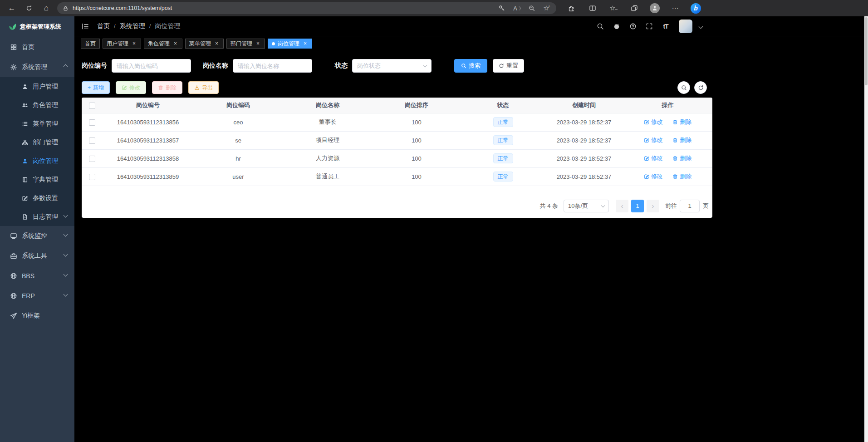  Describe the element at coordinates (617, 26) in the screenshot. I see `github-button` at that location.